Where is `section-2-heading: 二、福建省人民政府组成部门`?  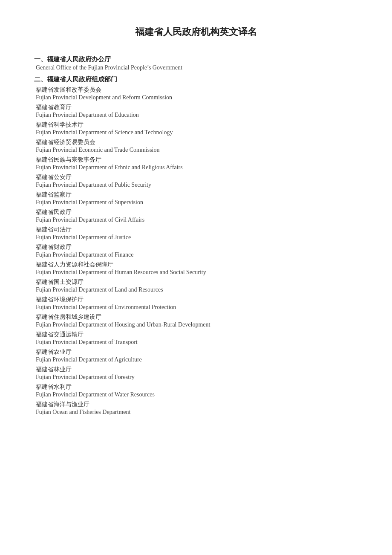
section-2-heading: 二、福建省人民政府组成部门 is located at coordinates (196, 79).